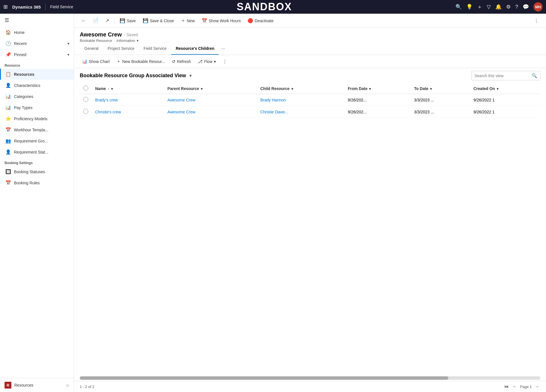 The image size is (546, 392). Describe the element at coordinates (431, 89) in the screenshot. I see `to-date-sort-icon: ▾` at that location.